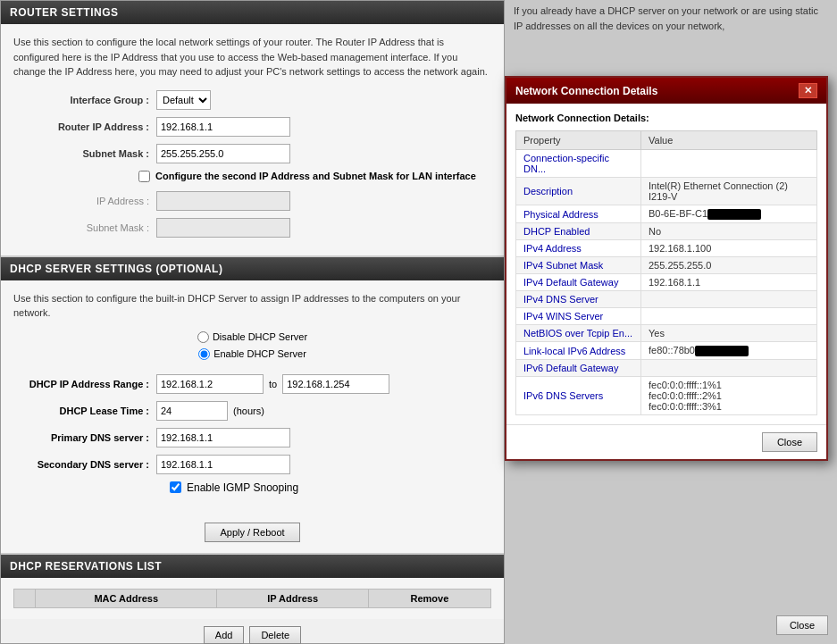 The image size is (837, 644). What do you see at coordinates (336, 384) in the screenshot?
I see `dhcp-range-to-input` at bounding box center [336, 384].